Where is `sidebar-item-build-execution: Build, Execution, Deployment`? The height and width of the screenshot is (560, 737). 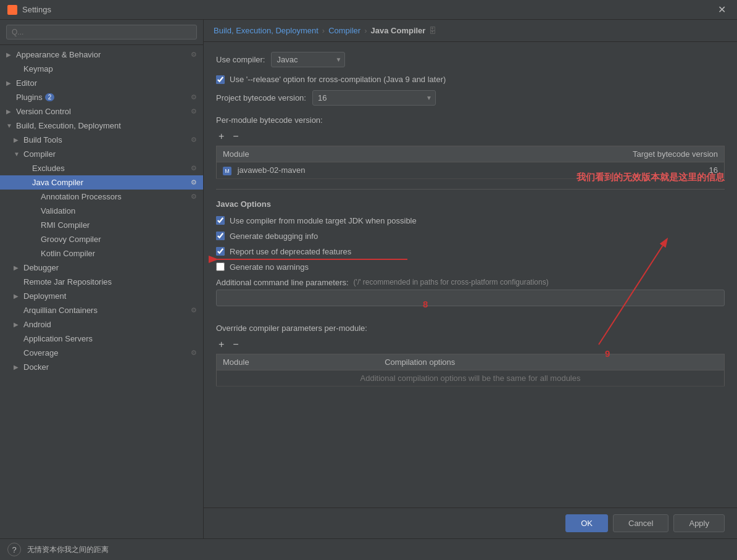 sidebar-item-build-execution: Build, Execution, Deployment is located at coordinates (101, 126).